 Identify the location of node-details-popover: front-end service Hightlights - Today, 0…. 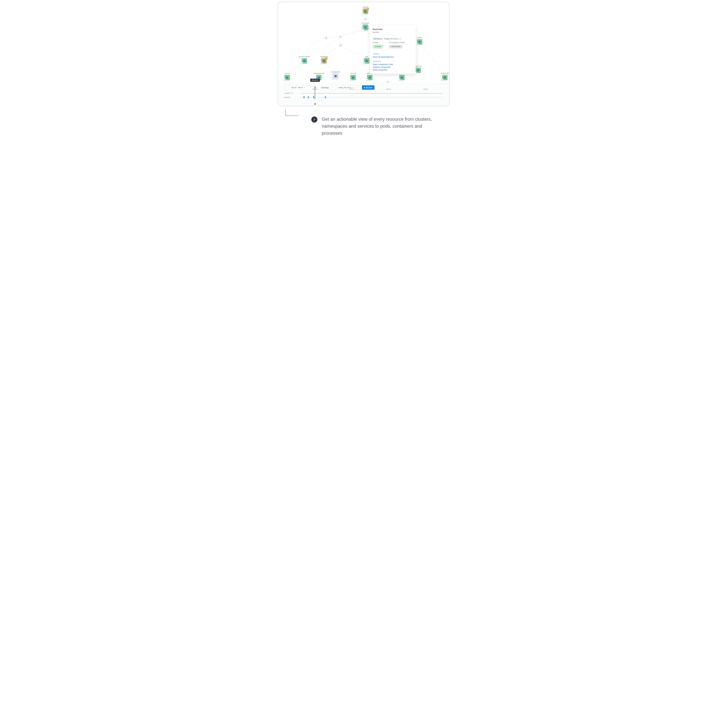
(393, 50).